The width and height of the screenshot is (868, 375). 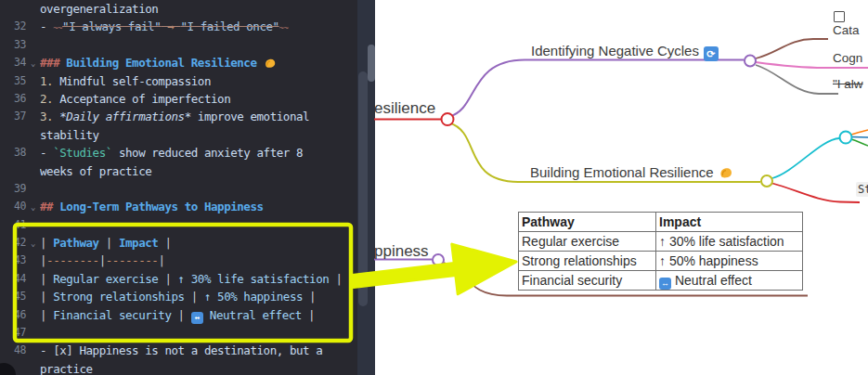 What do you see at coordinates (848, 58) in the screenshot?
I see `node-cognitive-clipped: Cogn` at bounding box center [848, 58].